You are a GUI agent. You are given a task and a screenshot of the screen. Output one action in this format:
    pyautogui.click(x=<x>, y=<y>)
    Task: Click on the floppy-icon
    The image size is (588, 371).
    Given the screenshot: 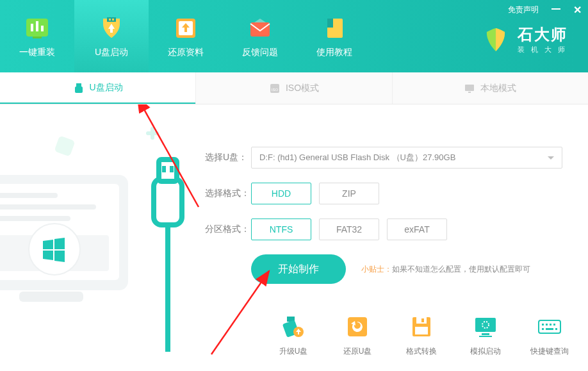 What is the action you would take?
    pyautogui.click(x=421, y=327)
    